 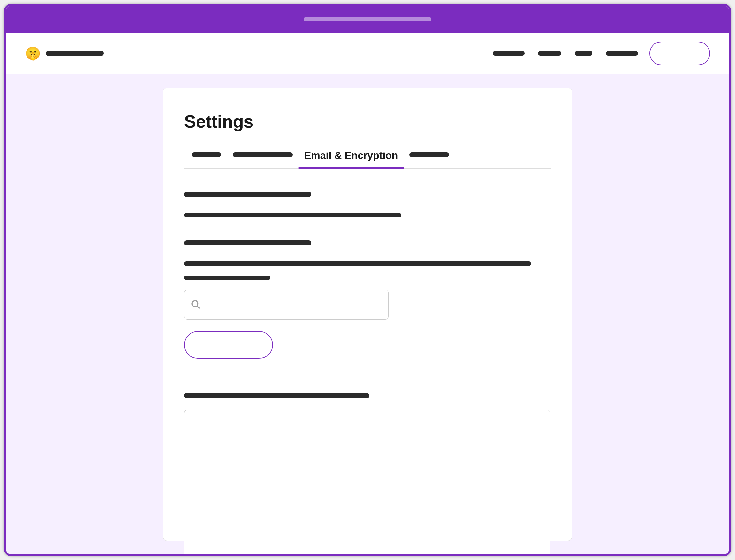 I want to click on logo: 🤫, so click(x=64, y=53).